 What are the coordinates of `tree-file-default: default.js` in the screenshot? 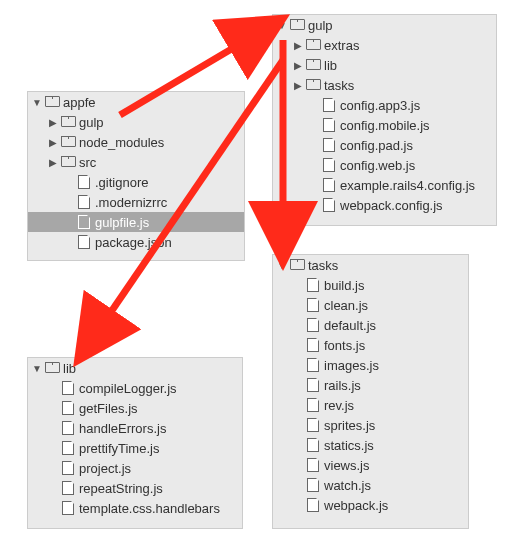 It's located at (370, 325).